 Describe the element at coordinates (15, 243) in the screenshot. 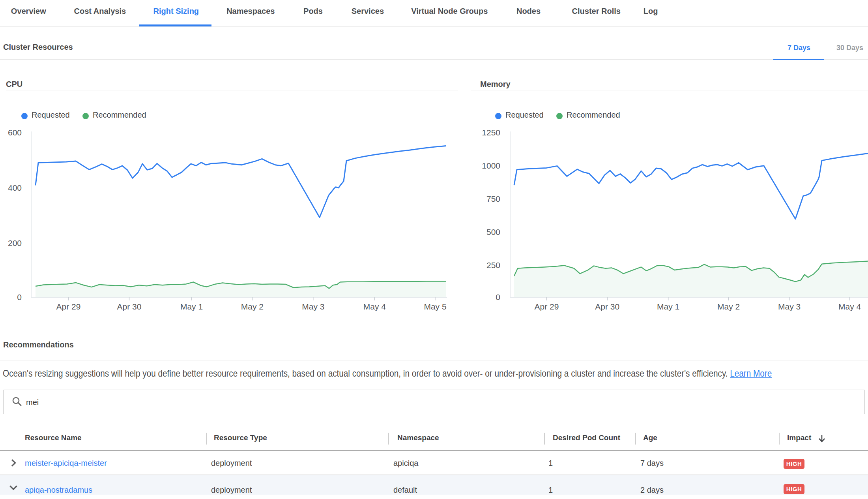

I see `svg-text: 200` at that location.